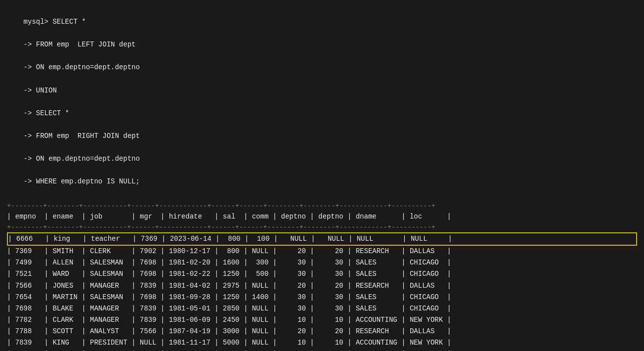  What do you see at coordinates (322, 274) in the screenshot?
I see `data-row-ward: | 7521 | WARD | SALESMAN | 7698 | 1981-0…` at bounding box center [322, 274].